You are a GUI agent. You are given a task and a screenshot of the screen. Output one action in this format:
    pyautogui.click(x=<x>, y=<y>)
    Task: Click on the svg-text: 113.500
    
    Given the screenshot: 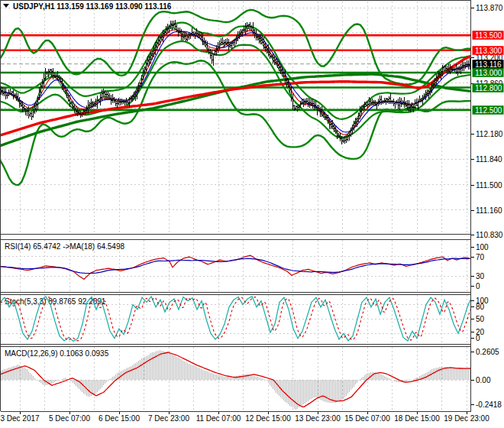 What is the action you would take?
    pyautogui.click(x=489, y=35)
    